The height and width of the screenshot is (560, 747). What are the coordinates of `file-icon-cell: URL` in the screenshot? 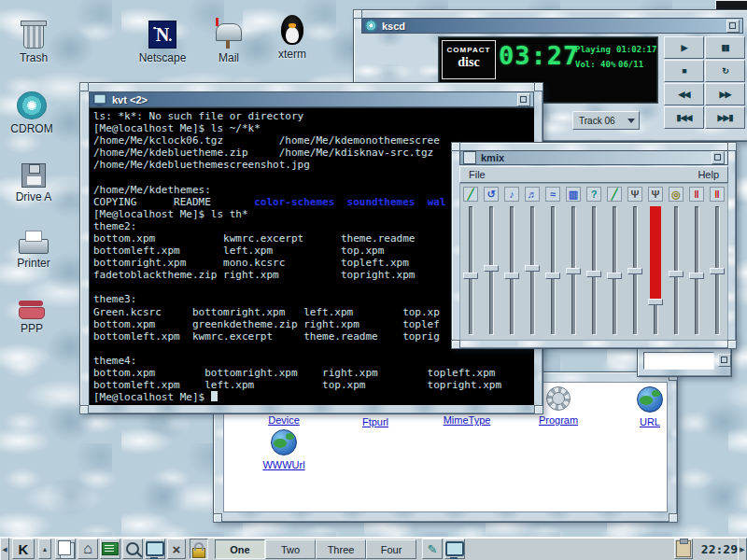 It's located at (637, 406).